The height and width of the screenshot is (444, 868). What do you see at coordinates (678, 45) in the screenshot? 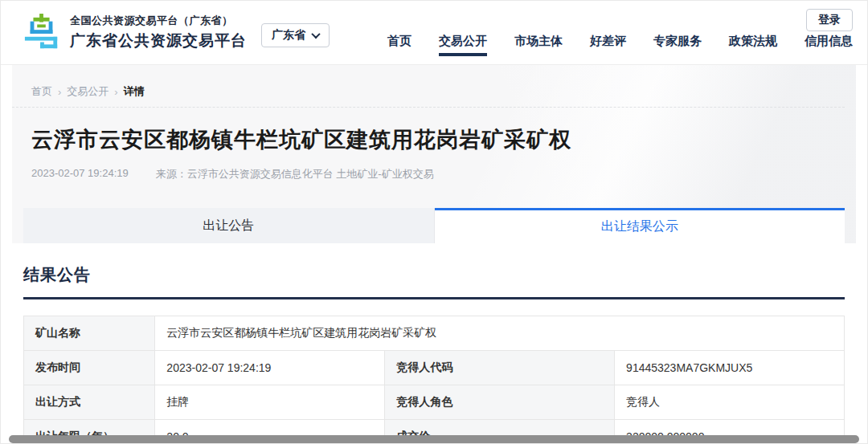
I see `nav-item-expert-service: 专家服务` at bounding box center [678, 45].